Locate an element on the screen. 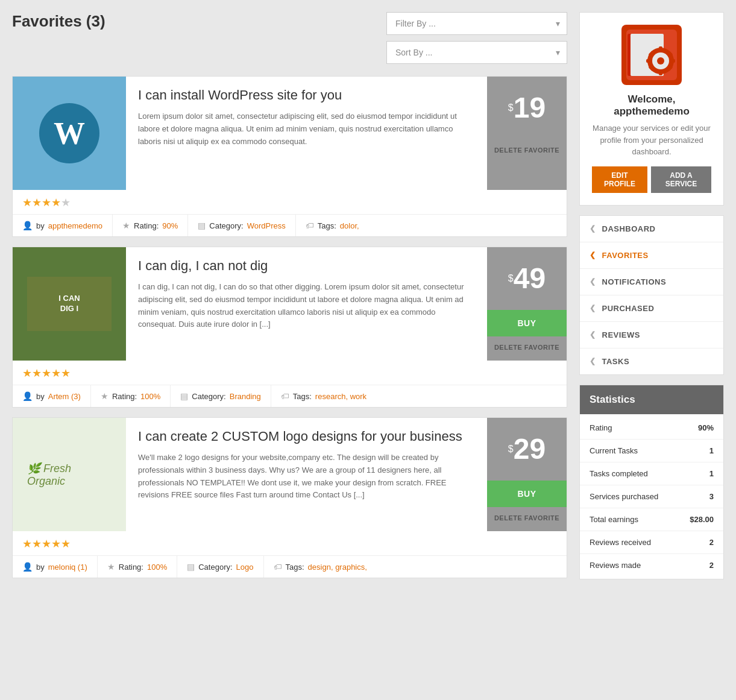 Image resolution: width=736 pixels, height=700 pixels. sort-select: Sort By ... is located at coordinates (477, 52).